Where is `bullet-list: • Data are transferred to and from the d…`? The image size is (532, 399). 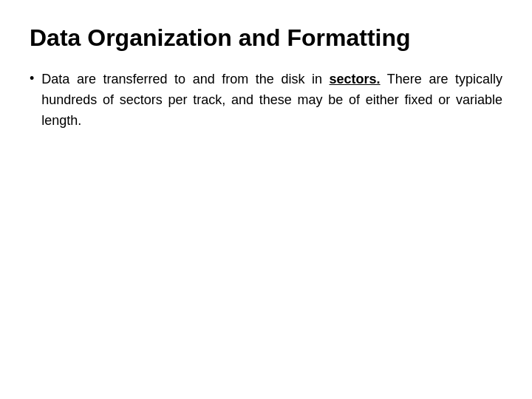
bullet-list: • Data are transferred to and from the d… is located at coordinates (266, 100).